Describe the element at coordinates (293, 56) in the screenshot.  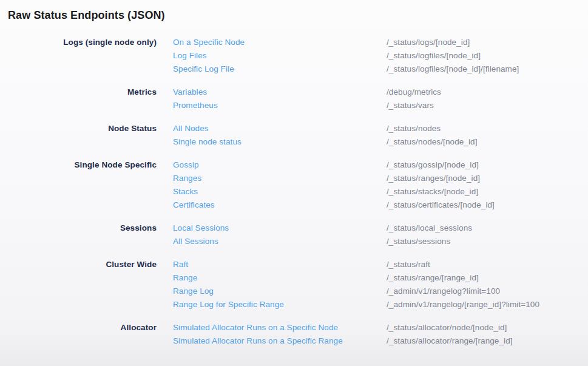
I see `endpoint-section: Logs (single node only) On a Specific No…` at that location.